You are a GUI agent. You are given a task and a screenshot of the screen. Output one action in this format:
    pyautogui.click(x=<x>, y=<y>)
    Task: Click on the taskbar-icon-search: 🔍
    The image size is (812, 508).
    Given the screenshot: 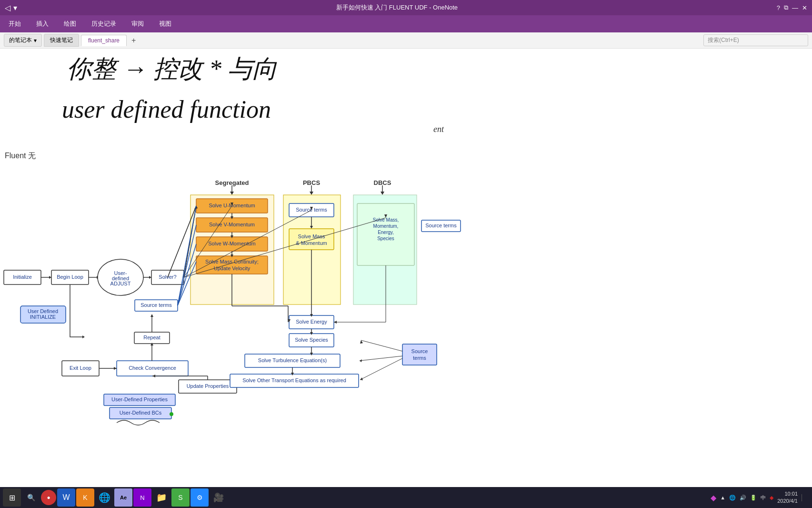 What is the action you would take?
    pyautogui.click(x=31, y=498)
    